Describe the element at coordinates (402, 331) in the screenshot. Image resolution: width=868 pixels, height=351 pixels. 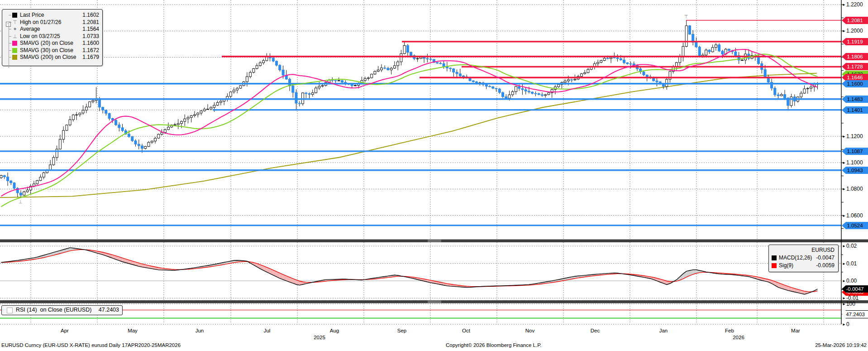
I see `month-label: Sep` at that location.